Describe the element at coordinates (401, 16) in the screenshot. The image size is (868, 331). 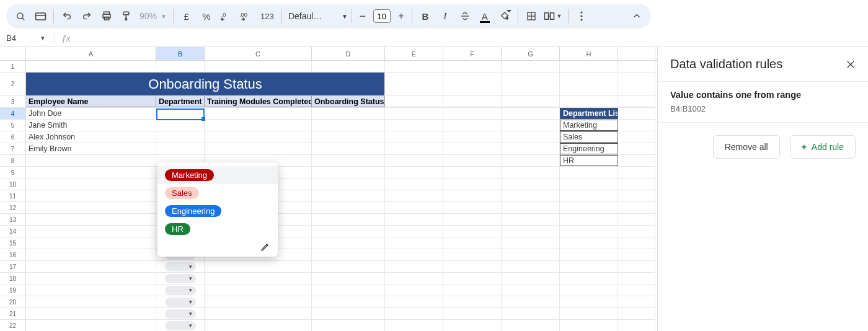
I see `increase-font-button: +` at that location.